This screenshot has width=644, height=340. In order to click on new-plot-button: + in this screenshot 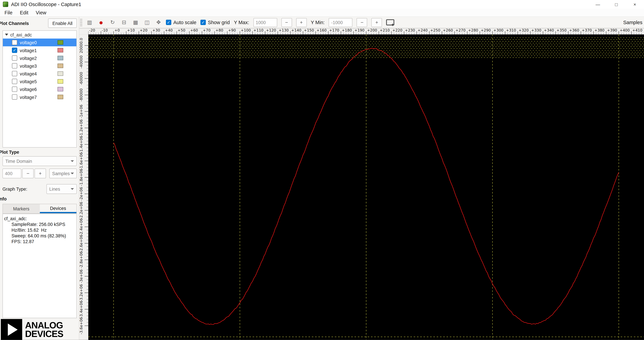, I will do `click(390, 22)`.